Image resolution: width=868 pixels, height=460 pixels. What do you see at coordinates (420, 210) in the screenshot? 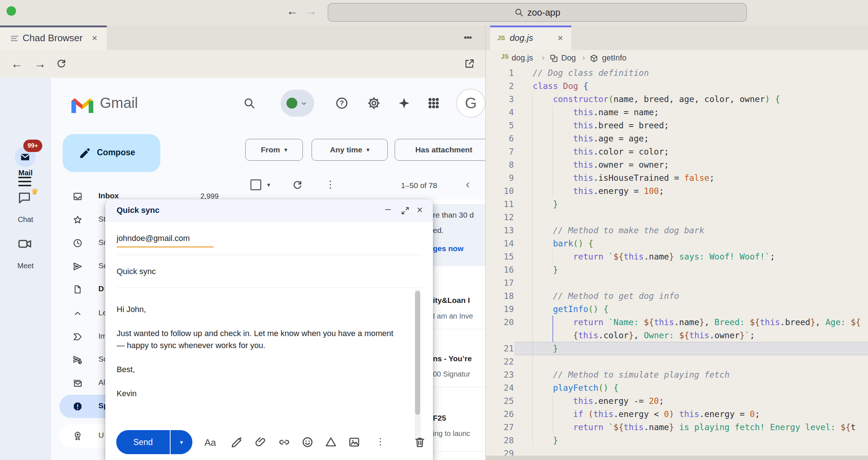
I see `close-icon: ×` at bounding box center [420, 210].